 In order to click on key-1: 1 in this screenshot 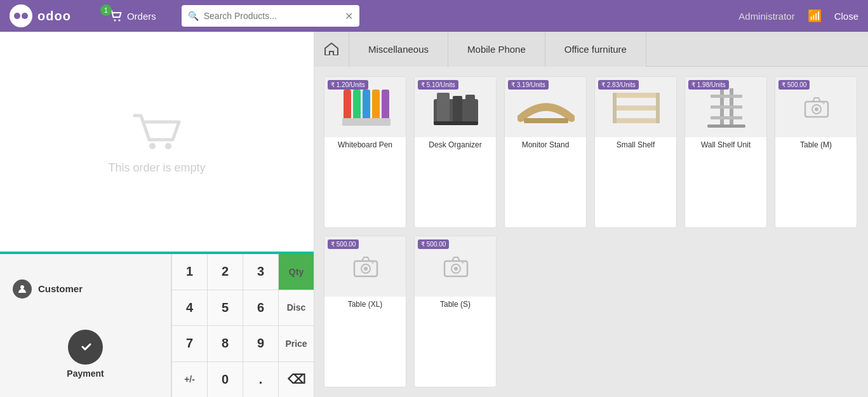, I will do `click(189, 272)`.